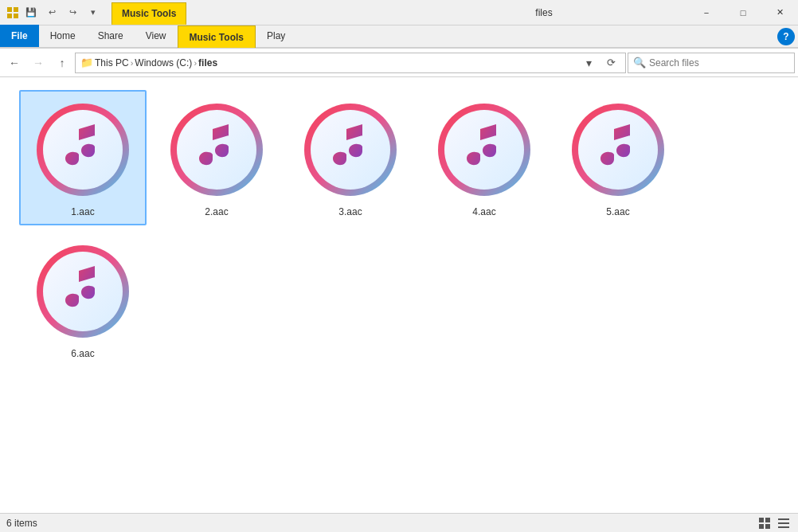 The width and height of the screenshot is (798, 532). What do you see at coordinates (640, 62) in the screenshot?
I see `search-icon: 🔍` at bounding box center [640, 62].